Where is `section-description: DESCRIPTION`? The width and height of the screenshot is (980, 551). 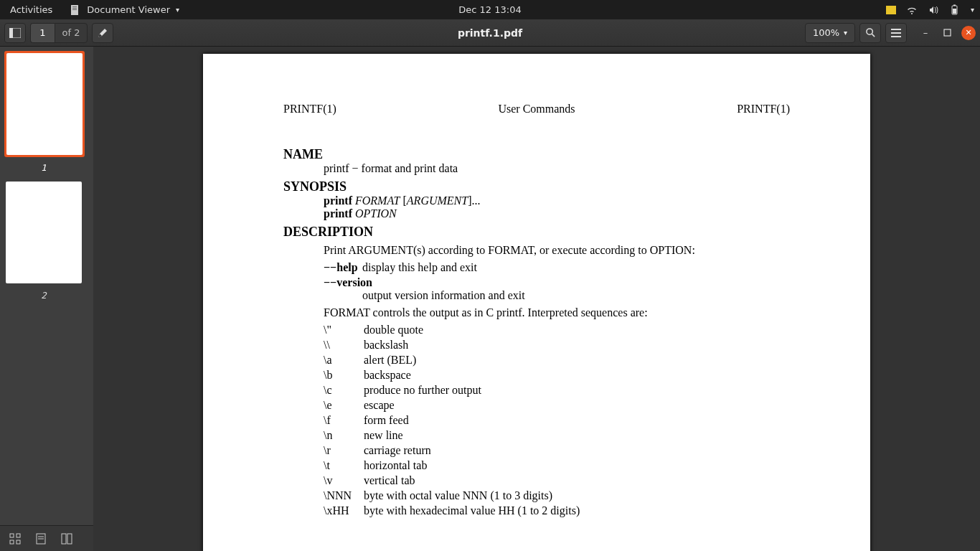
section-description: DESCRIPTION is located at coordinates (537, 232).